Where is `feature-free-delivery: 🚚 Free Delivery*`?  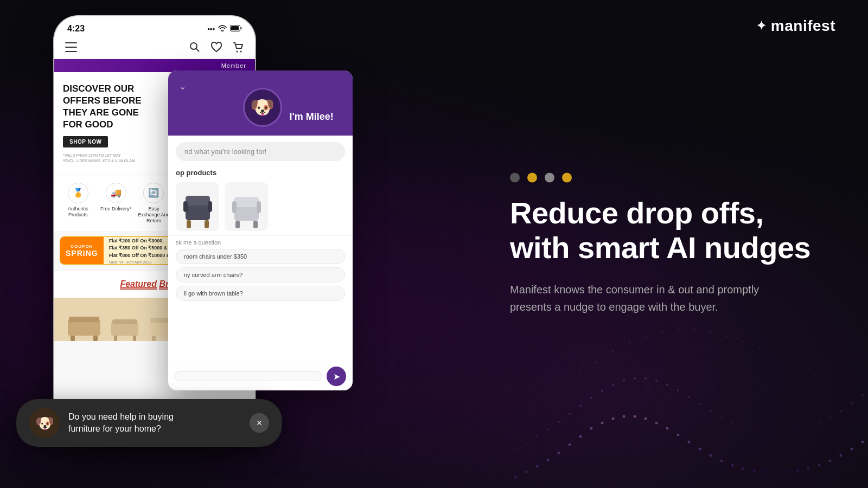
feature-free-delivery: 🚚 Free Delivery* is located at coordinates (116, 203).